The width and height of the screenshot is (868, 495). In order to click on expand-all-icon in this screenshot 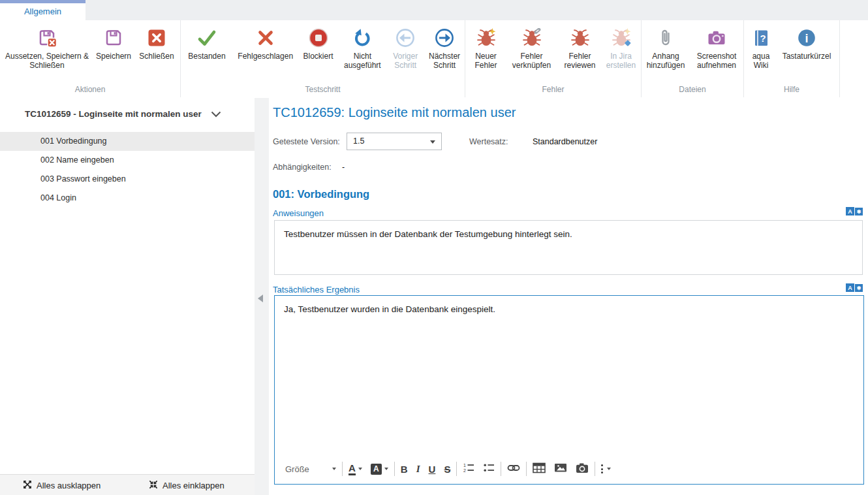, I will do `click(27, 486)`.